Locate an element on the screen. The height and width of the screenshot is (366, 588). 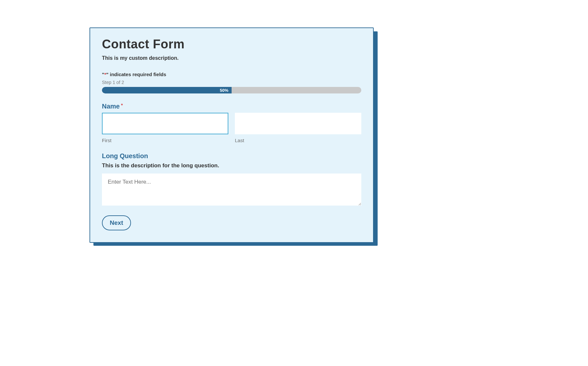
form-title: Contact Form is located at coordinates (232, 44).